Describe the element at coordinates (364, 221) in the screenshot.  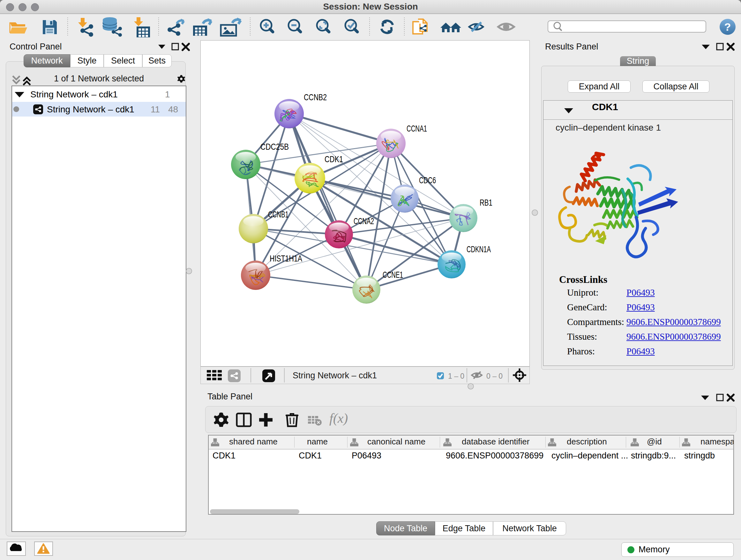
I see `svg-text: CCNA2` at that location.